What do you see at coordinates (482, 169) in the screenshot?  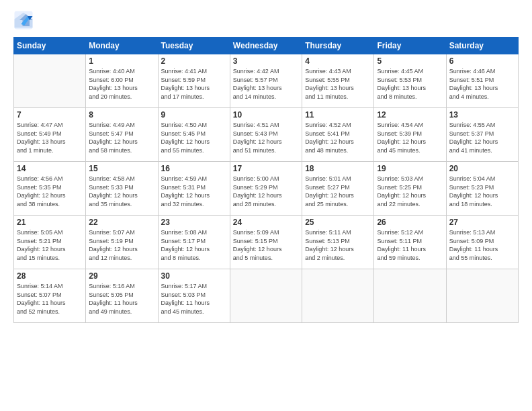 I see `day-number: 20` at bounding box center [482, 169].